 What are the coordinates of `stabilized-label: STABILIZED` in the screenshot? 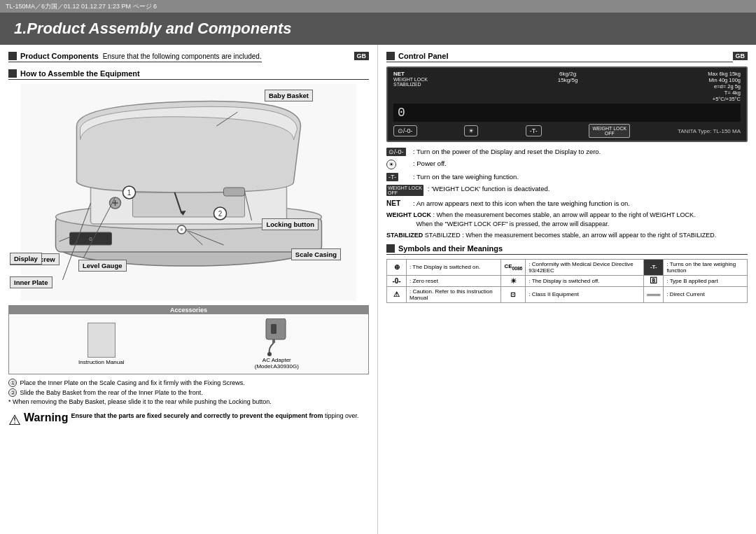 It's located at (405, 235).